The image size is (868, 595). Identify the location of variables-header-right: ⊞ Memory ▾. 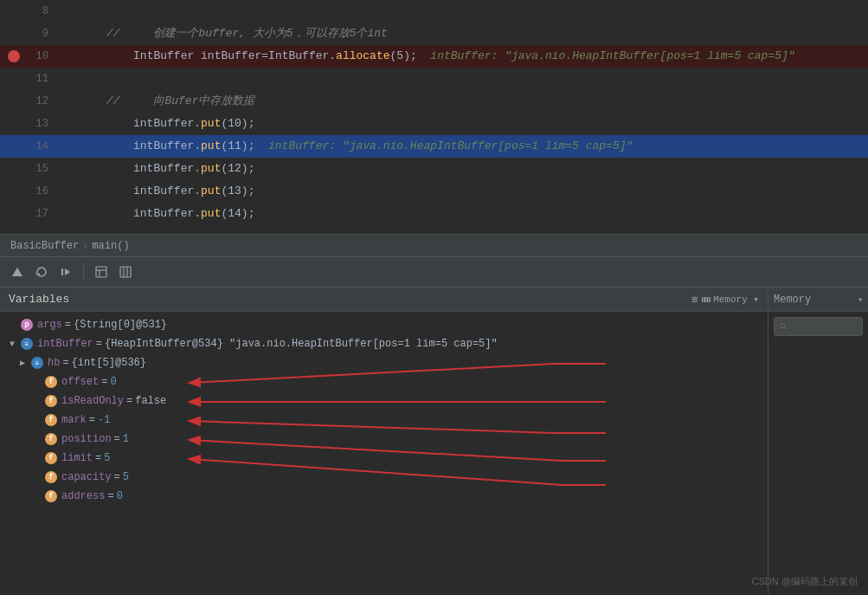
(725, 300).